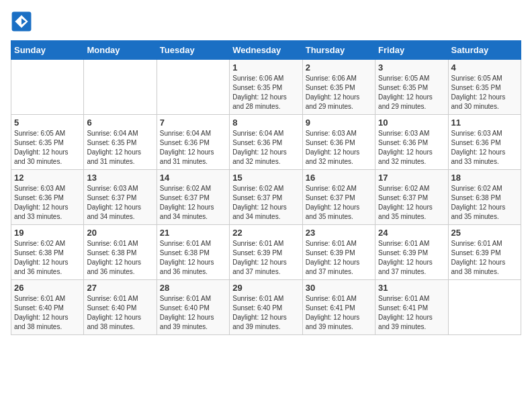 This screenshot has height=411, width=532. What do you see at coordinates (412, 142) in the screenshot?
I see `calendar-cell: 10Sunrise: 6:03 AM Sunset: 6:36 PM Dayli…` at bounding box center [412, 142].